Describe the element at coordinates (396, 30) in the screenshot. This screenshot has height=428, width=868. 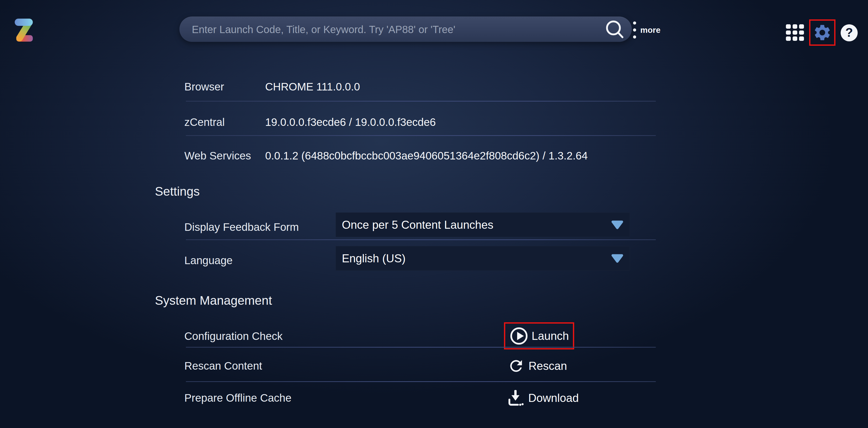
I see `search-input` at that location.